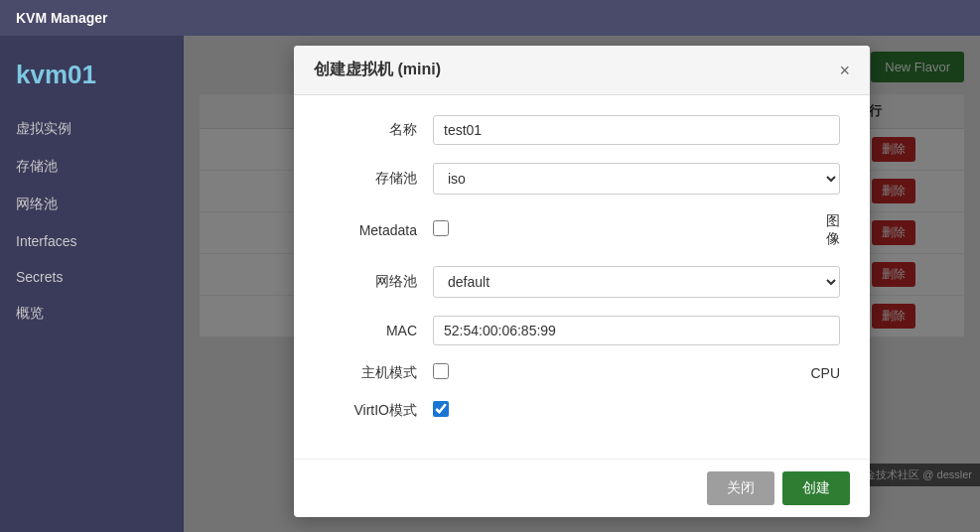 The image size is (980, 532). I want to click on virtio-checkbox, so click(441, 409).